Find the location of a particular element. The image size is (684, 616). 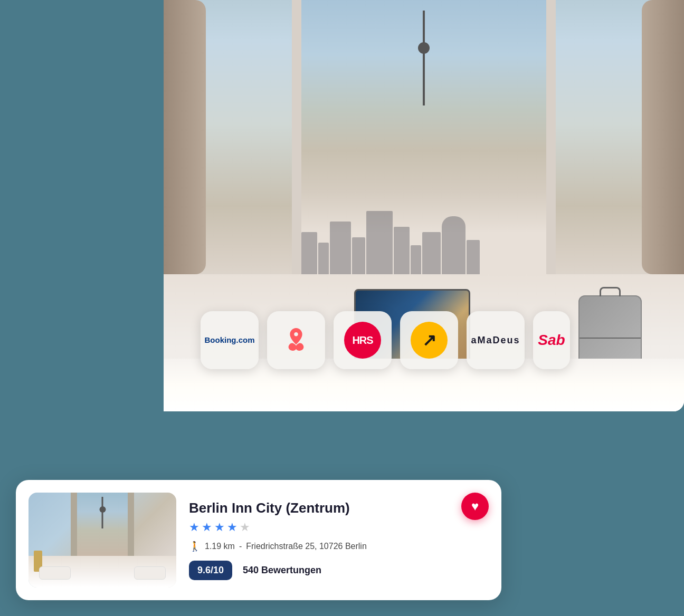

tv-tower is located at coordinates (424, 58).